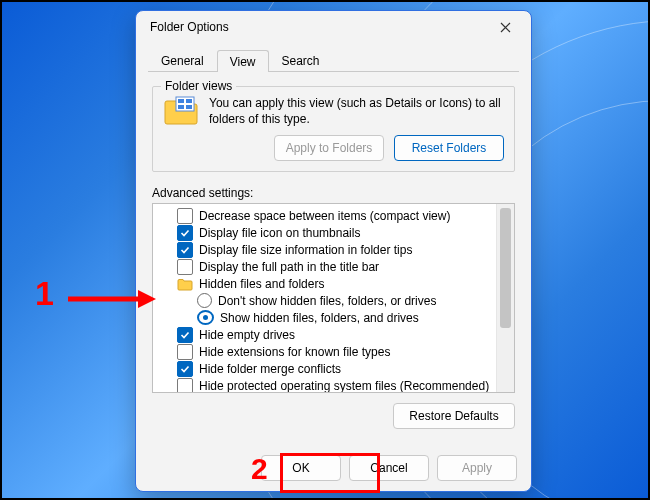 This screenshot has height=500, width=650. Describe the element at coordinates (326, 232) in the screenshot. I see `setting-file-icon-thumbnails: Display file icon on thumbnails` at that location.